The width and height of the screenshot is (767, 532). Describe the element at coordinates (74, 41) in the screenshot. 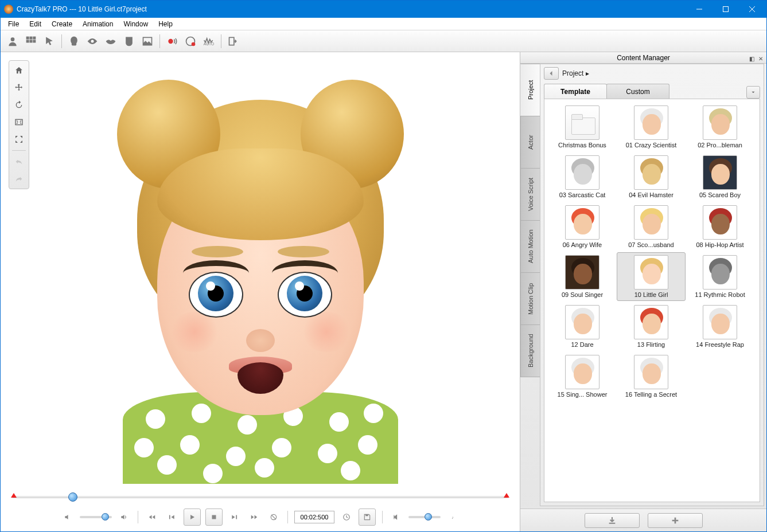

I see `head-icon` at that location.